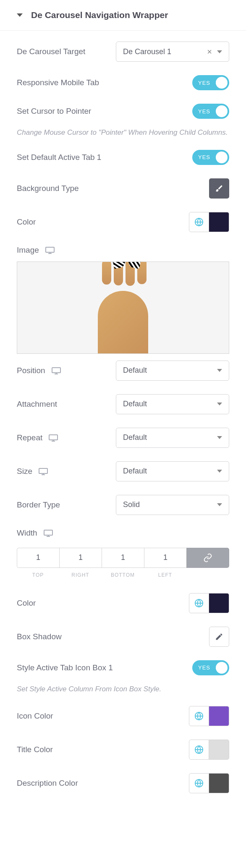 The width and height of the screenshot is (246, 868). Describe the element at coordinates (199, 716) in the screenshot. I see `global-color-button-icon` at that location.